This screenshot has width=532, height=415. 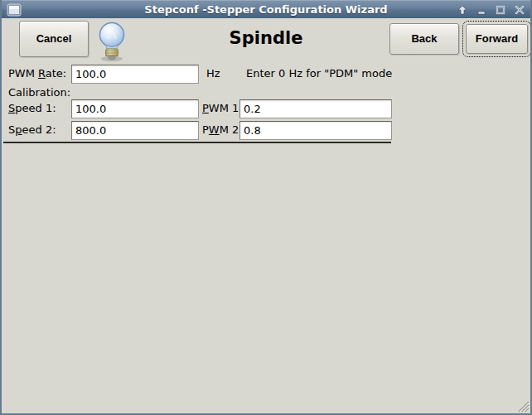 I want to click on minimize-glyph, so click(x=481, y=10).